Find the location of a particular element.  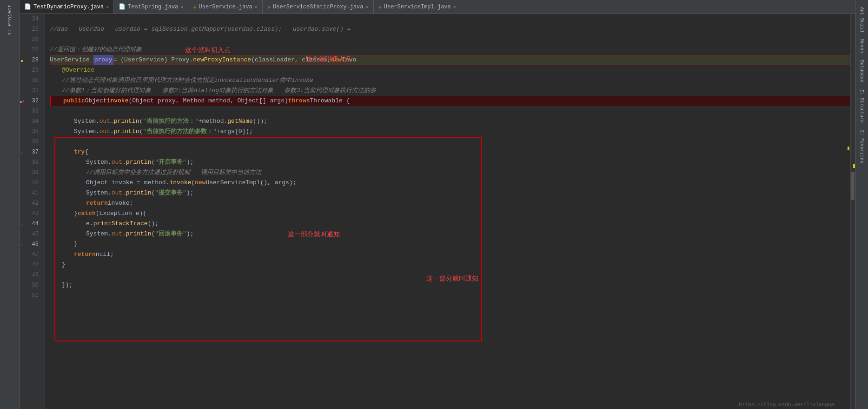

line-num-27: 27 is located at coordinates (30, 50).